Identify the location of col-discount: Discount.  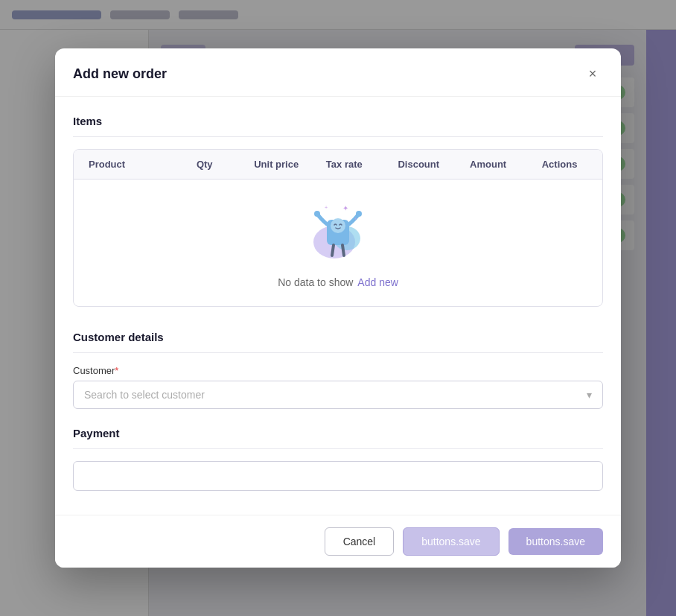
(427, 164).